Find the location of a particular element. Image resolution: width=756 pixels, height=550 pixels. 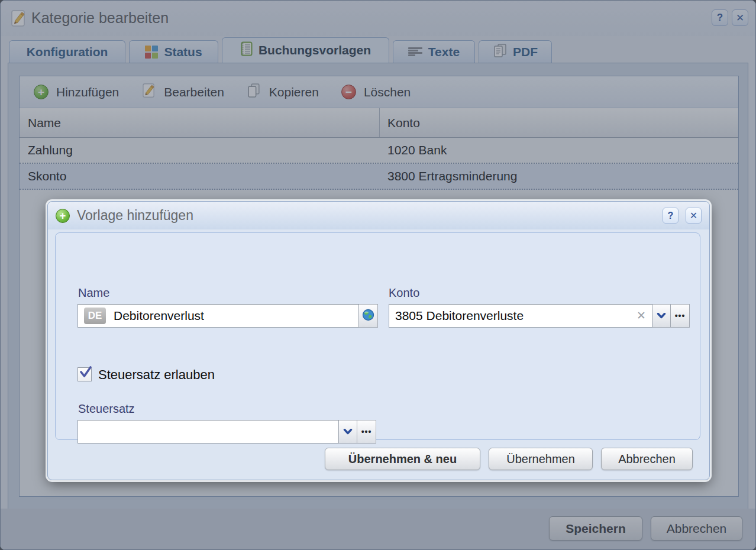

name-input: DE Debitorenverlust is located at coordinates (218, 316).